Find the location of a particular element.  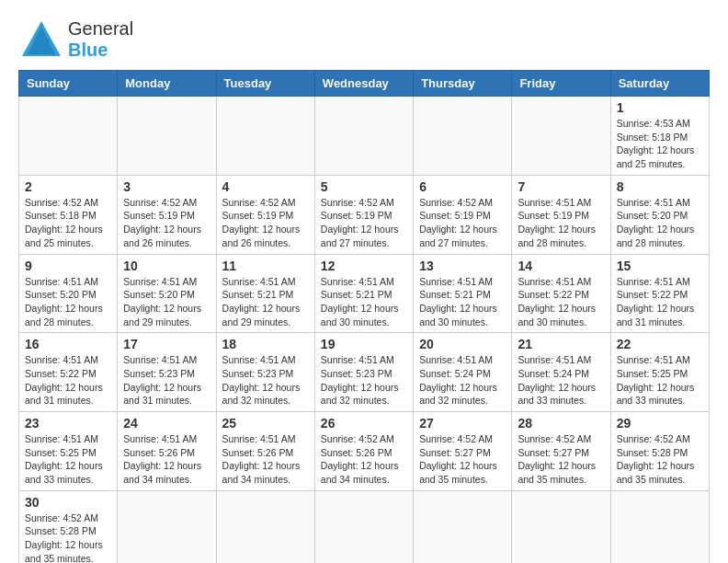

day-number: 23 is located at coordinates (68, 423).